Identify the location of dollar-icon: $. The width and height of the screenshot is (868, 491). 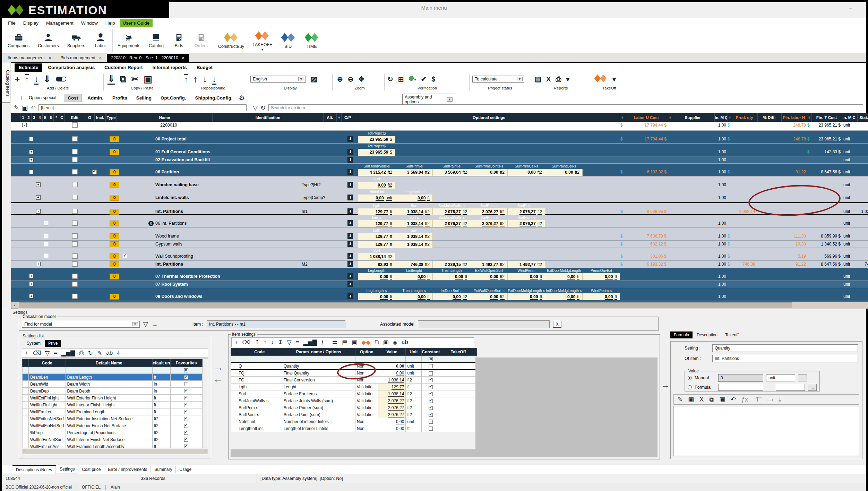
(433, 79).